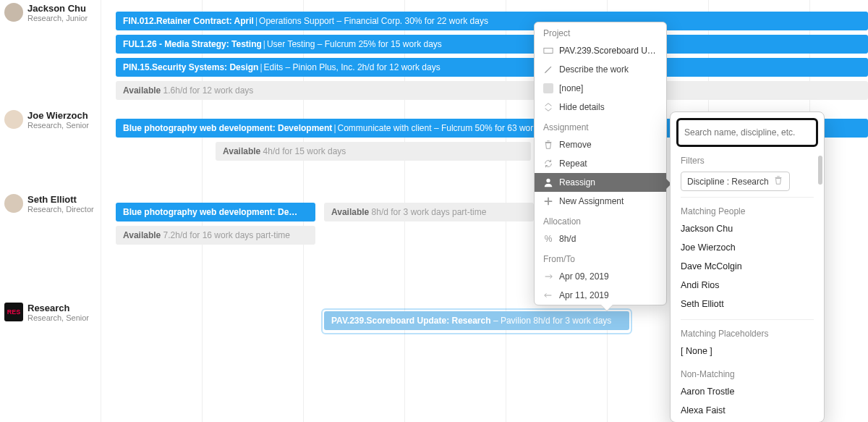 Image resolution: width=868 pixels, height=422 pixels. Describe the element at coordinates (600, 107) in the screenshot. I see `menu-hide-details: Hide details` at that location.